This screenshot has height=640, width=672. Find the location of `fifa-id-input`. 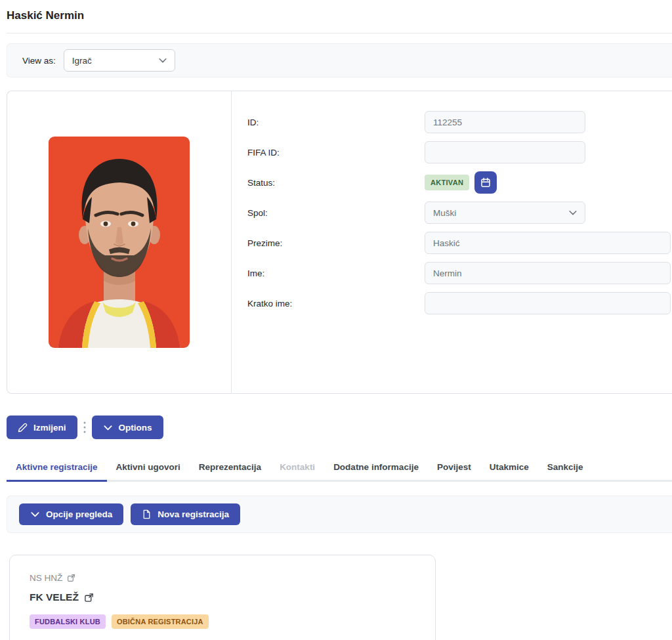

fifa-id-input is located at coordinates (505, 152).